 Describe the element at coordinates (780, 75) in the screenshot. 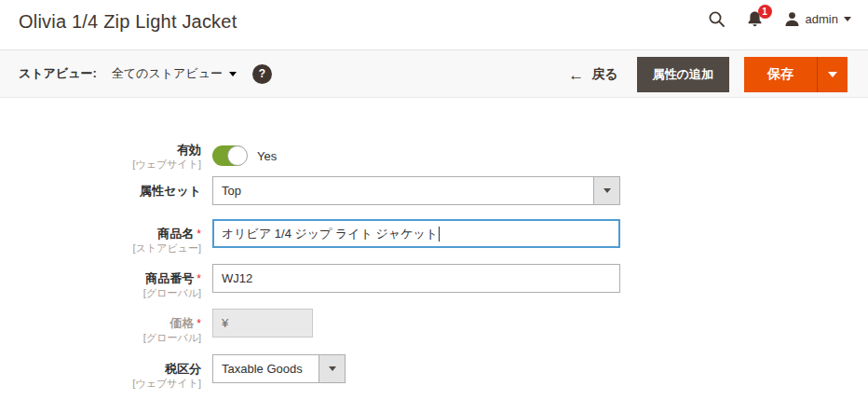

I see `save-button: 保存` at that location.